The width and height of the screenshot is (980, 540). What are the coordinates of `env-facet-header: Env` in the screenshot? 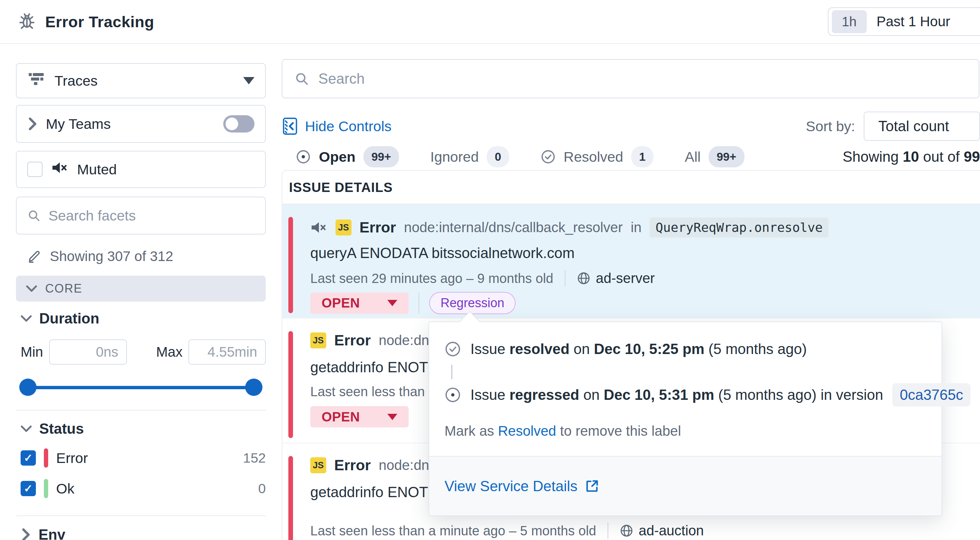 It's located at (141, 528).